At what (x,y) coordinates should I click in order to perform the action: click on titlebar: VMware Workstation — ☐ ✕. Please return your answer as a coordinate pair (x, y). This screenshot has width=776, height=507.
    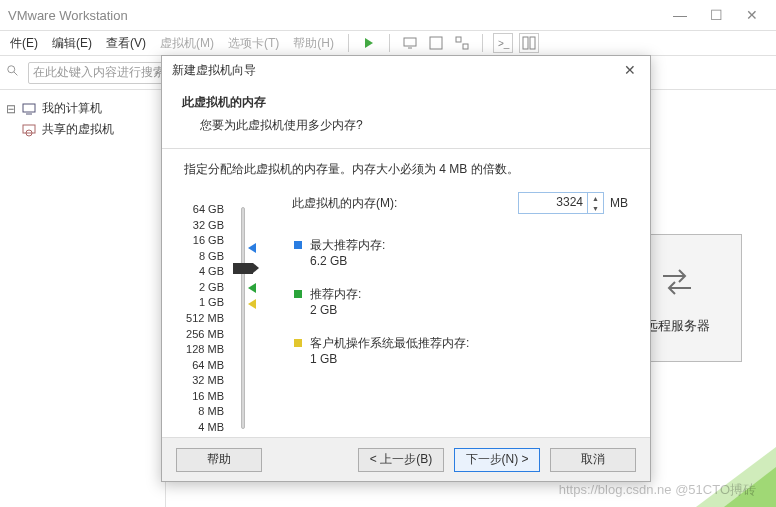
    Looking at the image, I should click on (388, 15).